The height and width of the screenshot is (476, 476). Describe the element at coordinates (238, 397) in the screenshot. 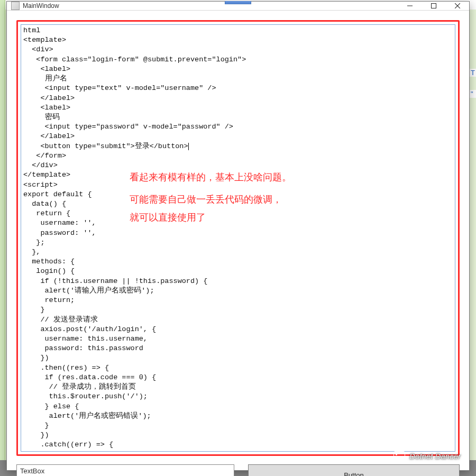

I see `code-line: this.$router.push('/');` at that location.